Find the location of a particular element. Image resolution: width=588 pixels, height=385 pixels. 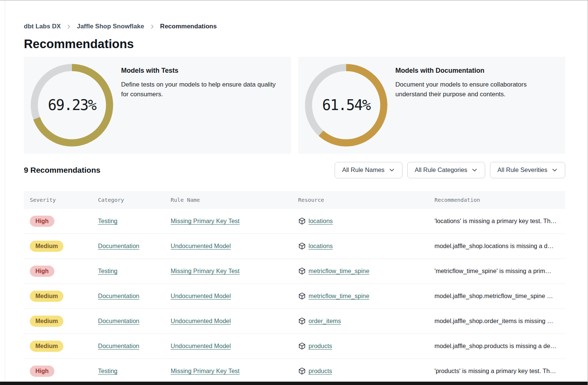

documentation-percent-value: 61.54% is located at coordinates (346, 105).